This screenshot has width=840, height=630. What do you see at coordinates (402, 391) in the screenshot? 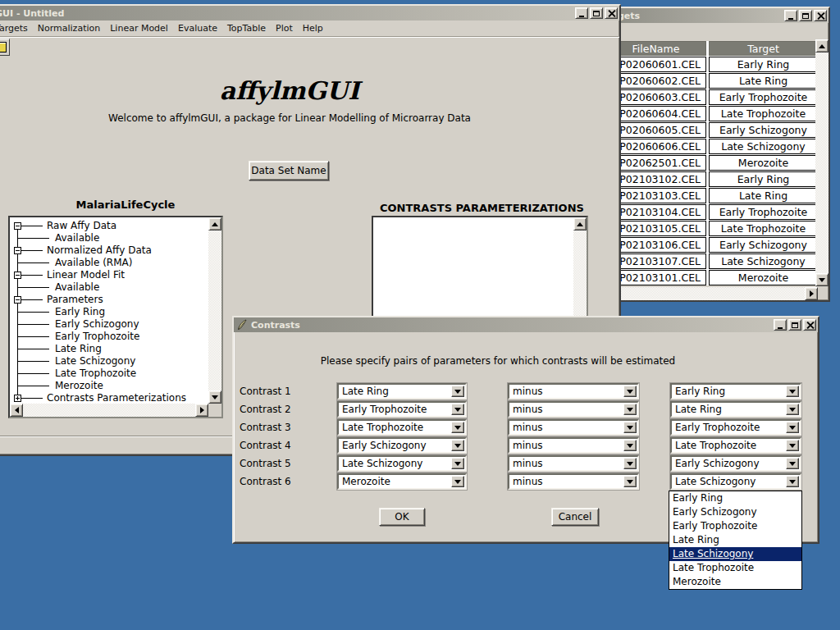
I see `contrast-1-left-combo: Late Ring` at bounding box center [402, 391].